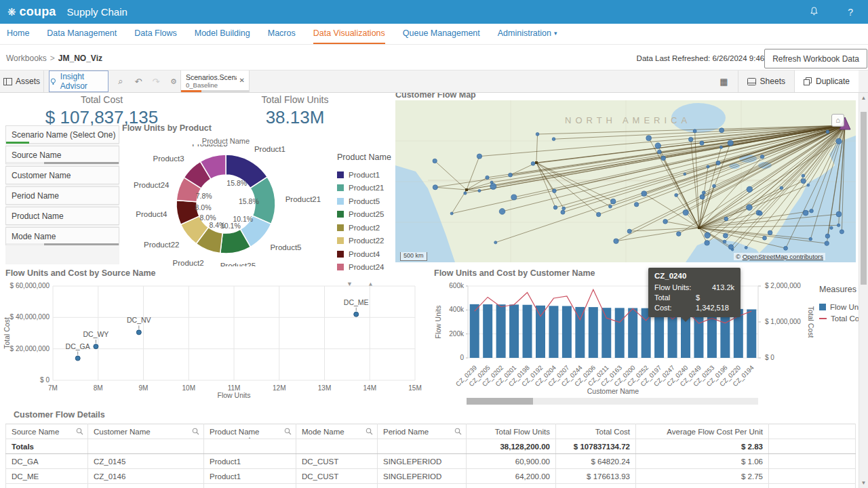 The height and width of the screenshot is (488, 868). What do you see at coordinates (826, 81) in the screenshot?
I see `duplicate-button: Duplicate` at bounding box center [826, 81].